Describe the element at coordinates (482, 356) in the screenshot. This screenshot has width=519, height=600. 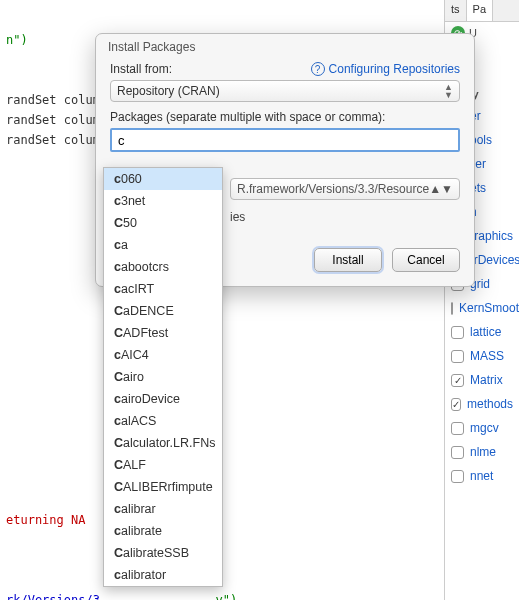
I see `package-row: MASS` at that location.